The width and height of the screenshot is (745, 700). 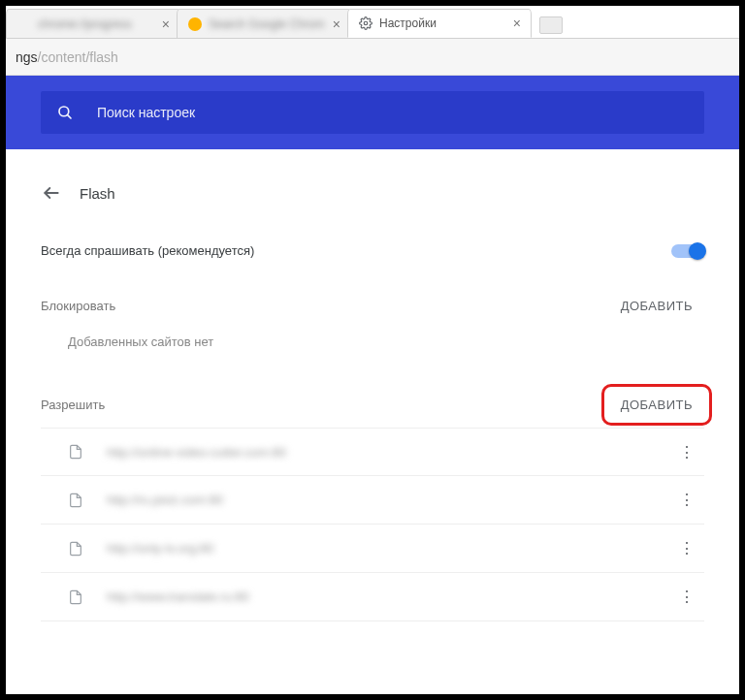 What do you see at coordinates (85, 24) in the screenshot?
I see `tab-title: chrome://progress` at bounding box center [85, 24].